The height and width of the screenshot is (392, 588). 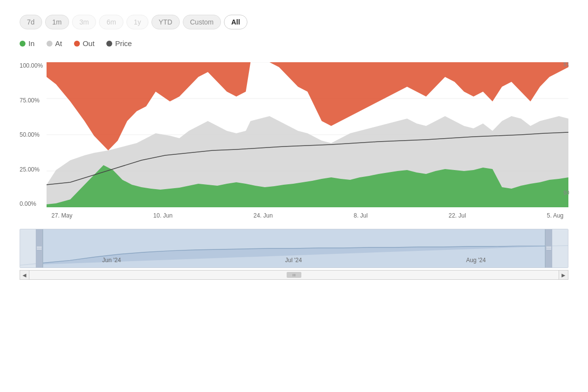 What do you see at coordinates (23, 44) in the screenshot?
I see `legend-dot-in` at bounding box center [23, 44].